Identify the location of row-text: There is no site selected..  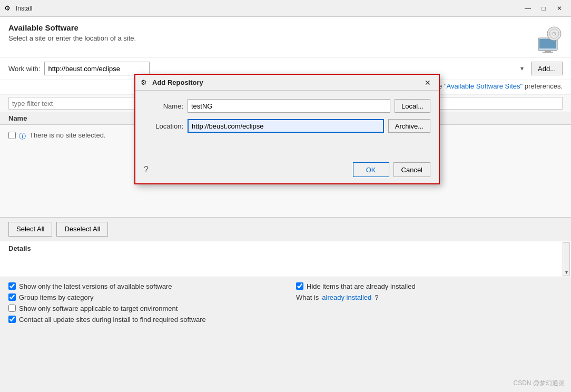
(67, 135).